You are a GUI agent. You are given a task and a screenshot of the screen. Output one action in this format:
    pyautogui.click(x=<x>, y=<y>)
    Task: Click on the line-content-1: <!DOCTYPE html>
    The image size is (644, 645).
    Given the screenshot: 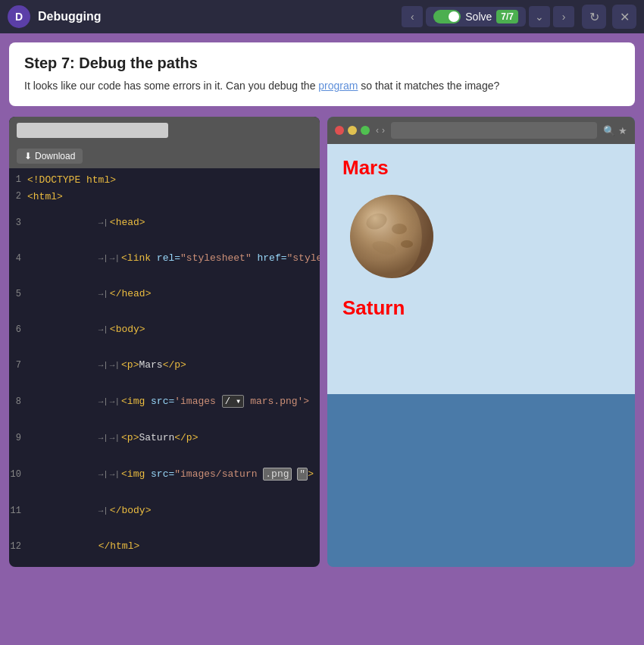 What is the action you would take?
    pyautogui.click(x=71, y=180)
    